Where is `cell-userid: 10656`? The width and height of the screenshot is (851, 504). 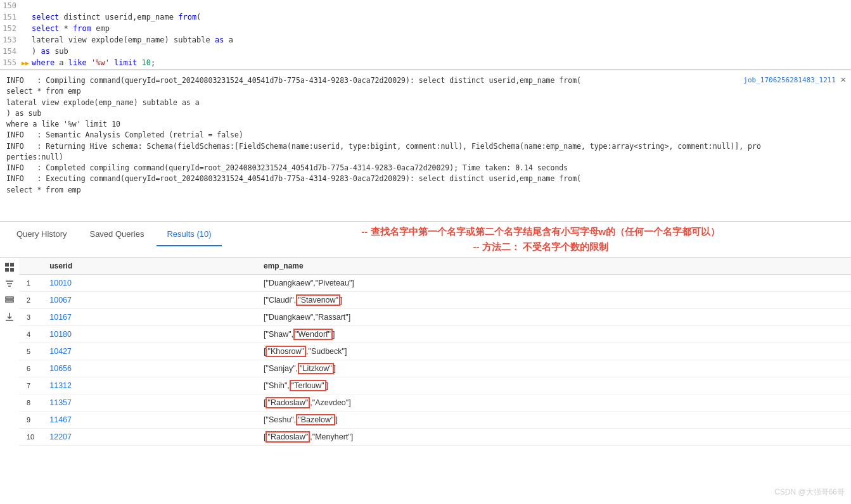
cell-userid: 10656 is located at coordinates (149, 369).